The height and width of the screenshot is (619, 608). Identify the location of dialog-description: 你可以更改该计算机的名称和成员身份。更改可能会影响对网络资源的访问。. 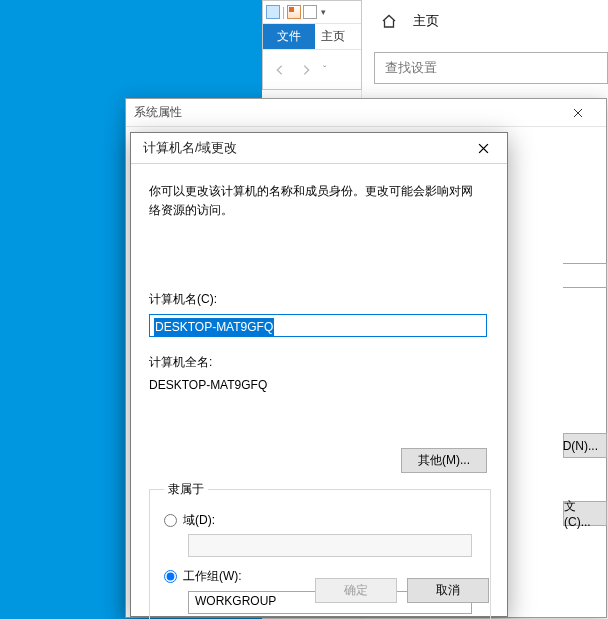
(316, 201).